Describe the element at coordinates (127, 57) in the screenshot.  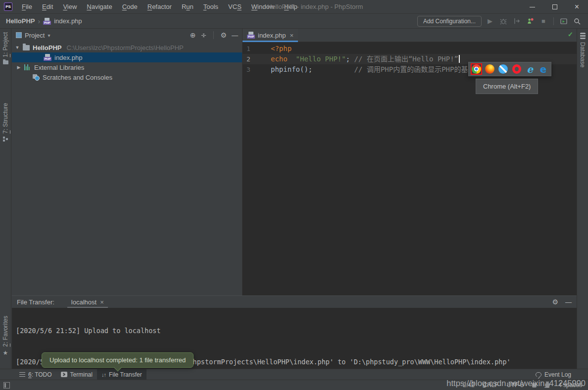
I see `tree-row-index-php: PHP index.php` at that location.